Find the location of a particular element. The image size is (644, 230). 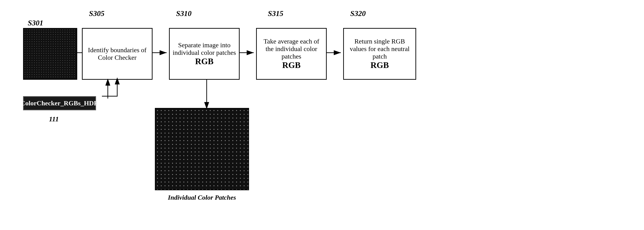

arrow-s315-s320 is located at coordinates (335, 53).